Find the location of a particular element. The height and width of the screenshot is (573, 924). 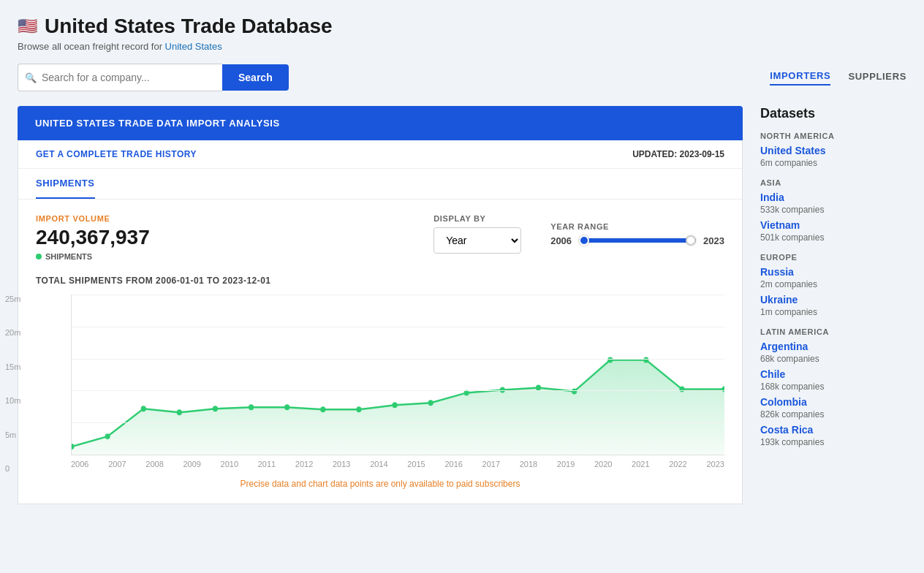

region-latin-america-label: LATIN AMERICA is located at coordinates (833, 332).